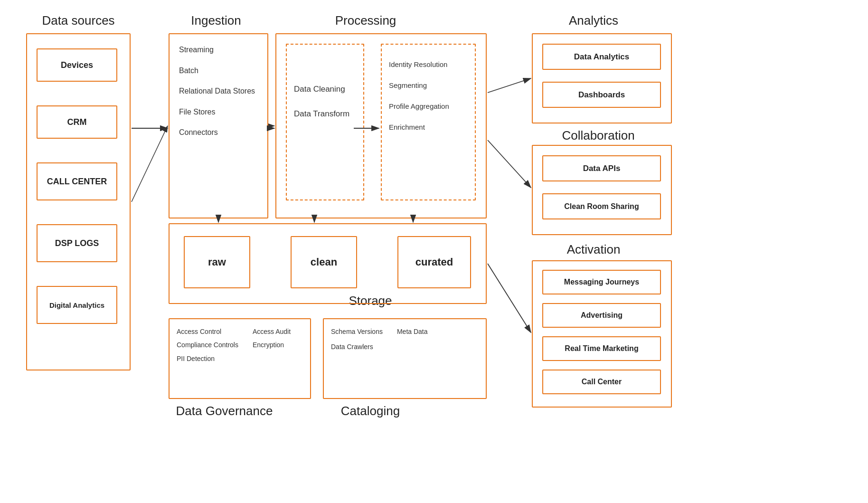 The height and width of the screenshot is (503, 868). I want to click on real-time-marketing-box: Real Time Marketing, so click(602, 349).